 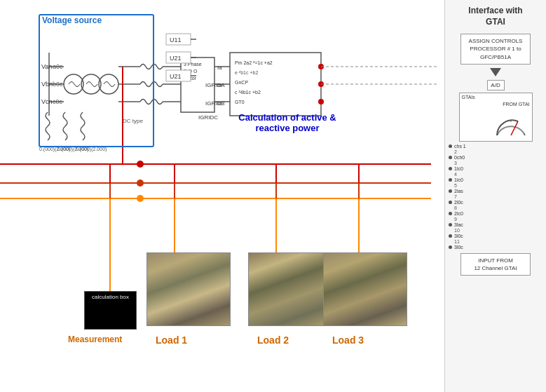 What do you see at coordinates (496, 15) in the screenshot?
I see `gtai-title: Interface with GTAI` at bounding box center [496, 15].